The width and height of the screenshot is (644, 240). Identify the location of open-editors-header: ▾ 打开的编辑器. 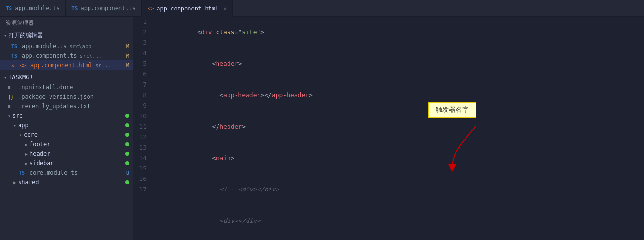
(67, 35).